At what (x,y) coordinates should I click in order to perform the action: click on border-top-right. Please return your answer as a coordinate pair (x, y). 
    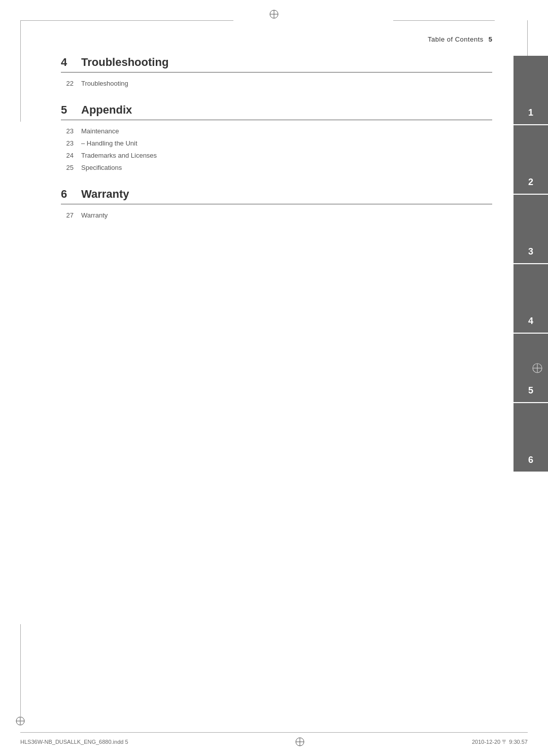
    Looking at the image, I should click on (444, 20).